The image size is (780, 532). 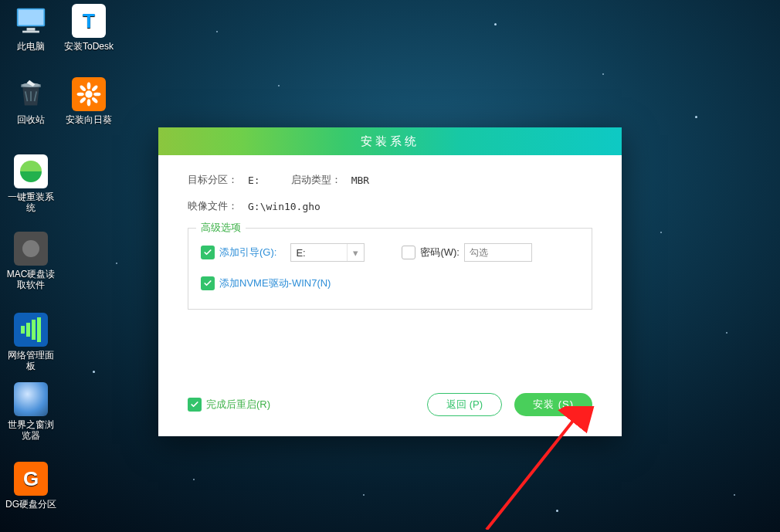 I want to click on desktop-icon-todesk: T 安装ToDesk, so click(x=89, y=28).